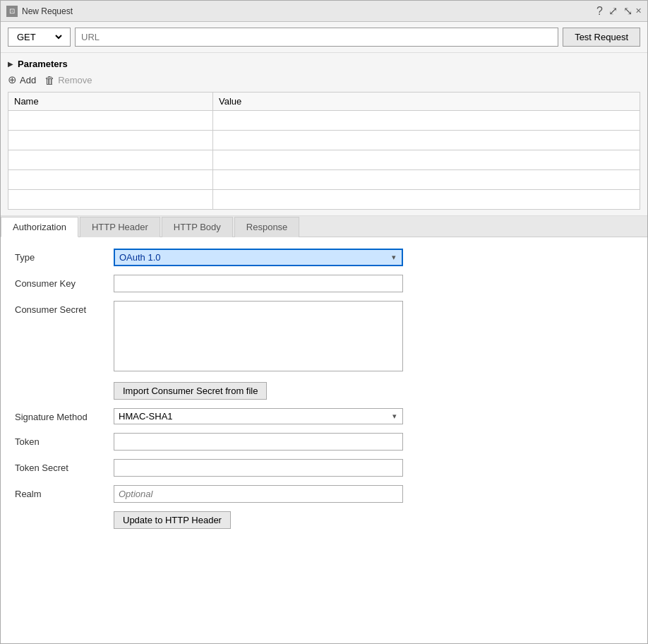  I want to click on type-label: Type, so click(64, 256).